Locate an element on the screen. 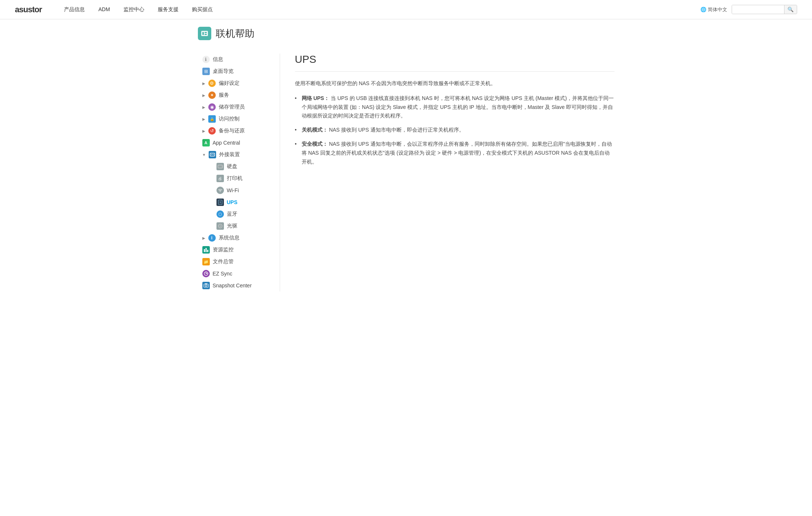 The image size is (812, 516). harddisk-icon is located at coordinates (220, 167).